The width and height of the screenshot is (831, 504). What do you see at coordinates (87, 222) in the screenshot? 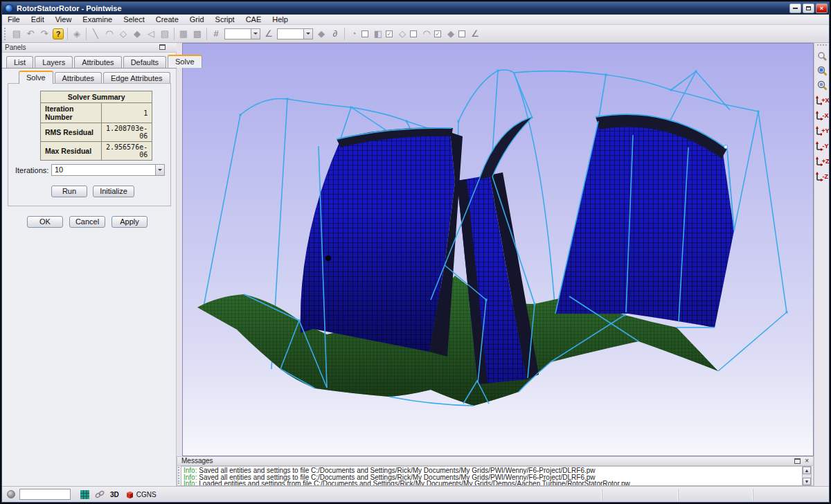
I see `cancel-button: Cancel` at bounding box center [87, 222].